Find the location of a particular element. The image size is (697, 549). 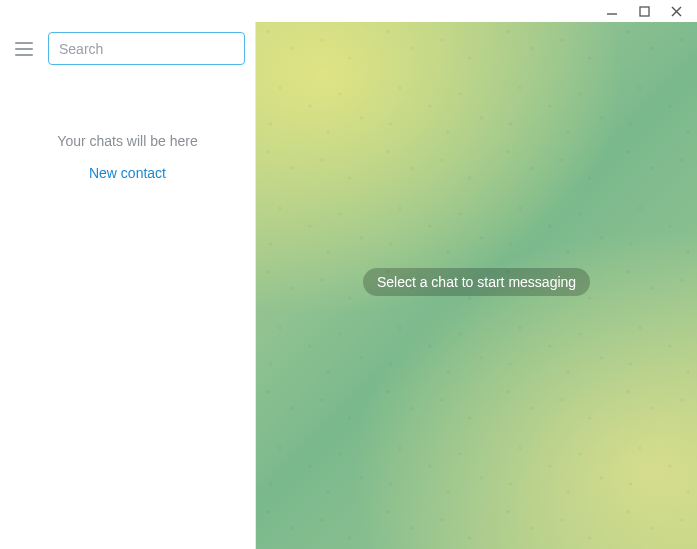

sidebar-header is located at coordinates (128, 48).